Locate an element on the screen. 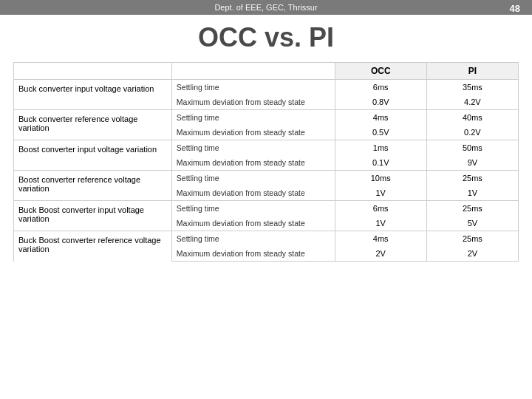 This screenshot has width=532, height=399. pi-value: 35ms is located at coordinates (472, 87).